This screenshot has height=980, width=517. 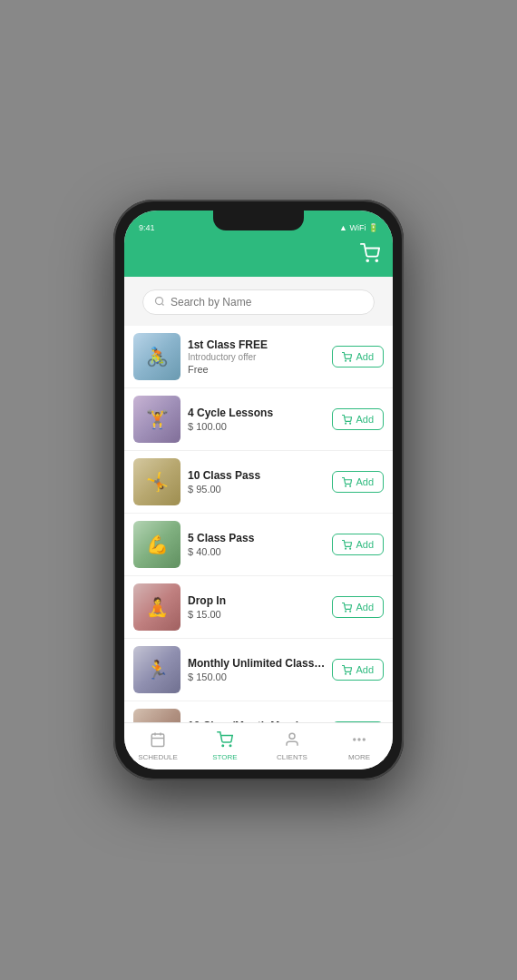 What do you see at coordinates (225, 757) in the screenshot?
I see `nav-label-store: STORE` at bounding box center [225, 757].